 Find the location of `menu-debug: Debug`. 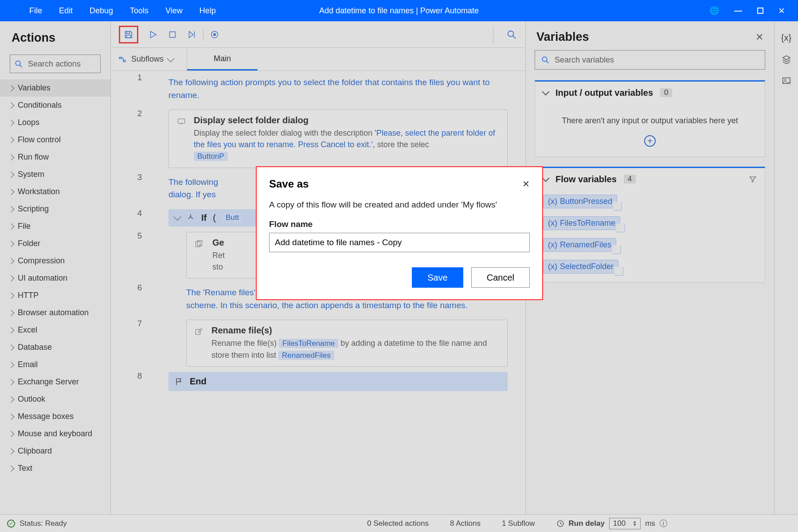

menu-debug: Debug is located at coordinates (101, 11).